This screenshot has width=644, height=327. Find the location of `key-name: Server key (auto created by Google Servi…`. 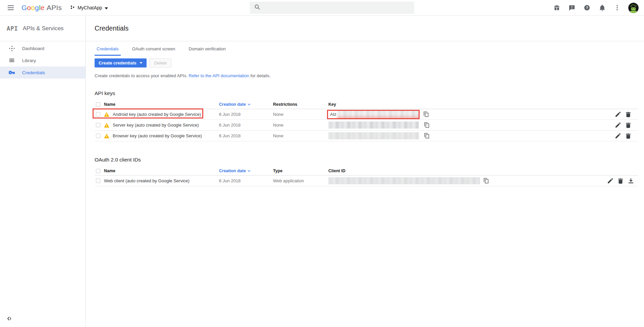

key-name: Server key (auto created by Google Servi… is located at coordinates (156, 125).